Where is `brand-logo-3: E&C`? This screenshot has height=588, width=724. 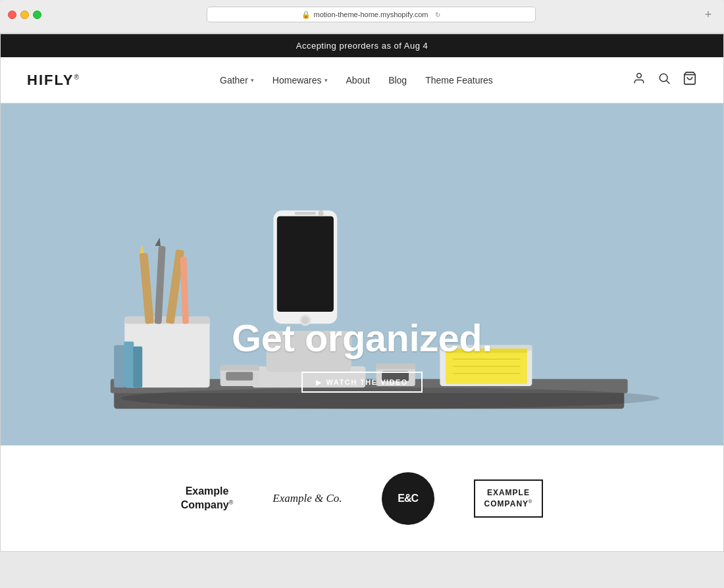
brand-logo-3: E&C is located at coordinates (408, 499).